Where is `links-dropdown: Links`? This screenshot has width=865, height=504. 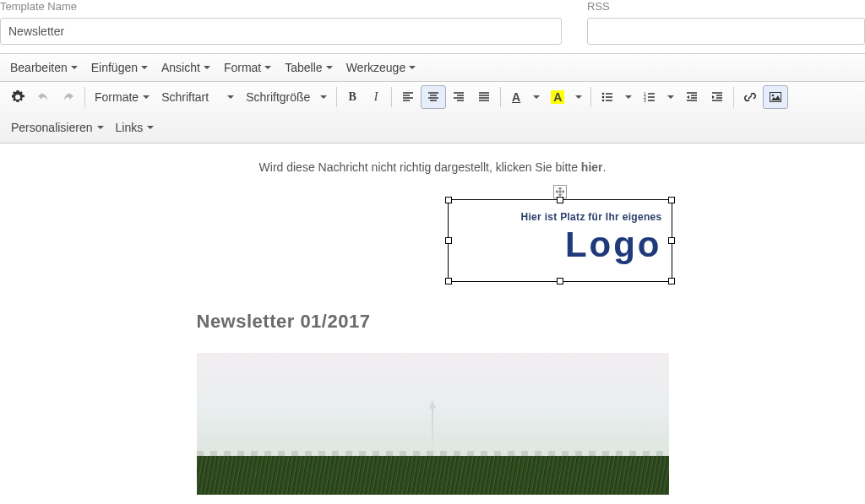
links-dropdown: Links is located at coordinates (135, 127).